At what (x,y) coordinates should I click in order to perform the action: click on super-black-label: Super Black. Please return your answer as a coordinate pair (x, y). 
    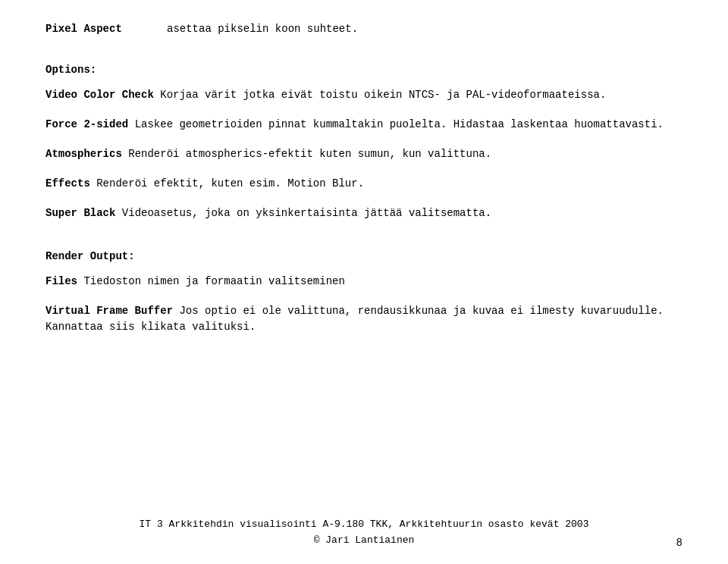
    Looking at the image, I should click on (80, 213).